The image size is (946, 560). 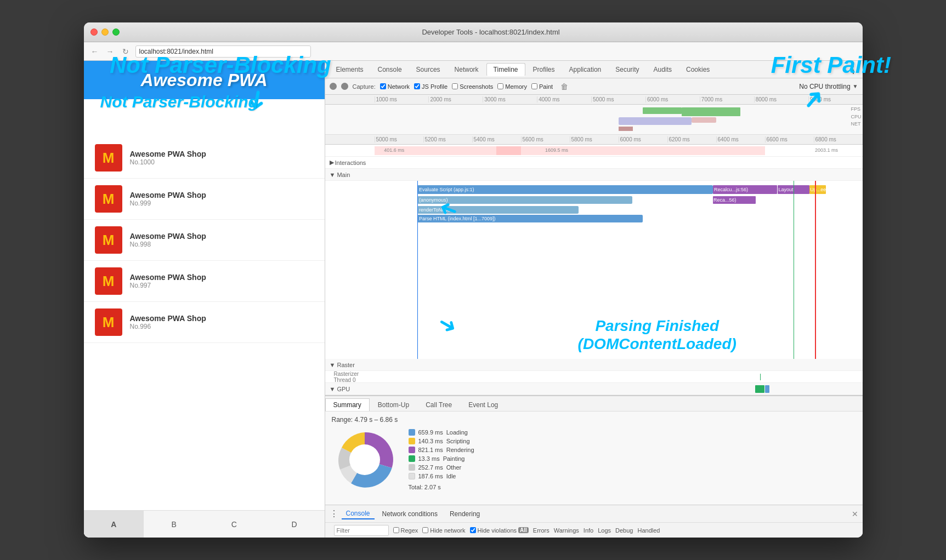 I want to click on handled-label: Handled, so click(x=648, y=530).